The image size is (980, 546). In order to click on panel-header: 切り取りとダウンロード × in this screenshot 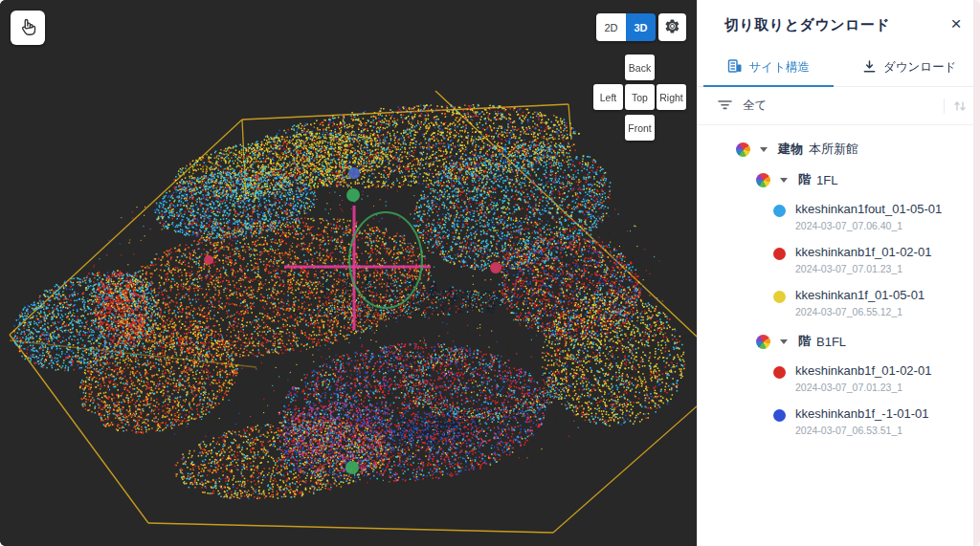, I will do `click(838, 21)`.